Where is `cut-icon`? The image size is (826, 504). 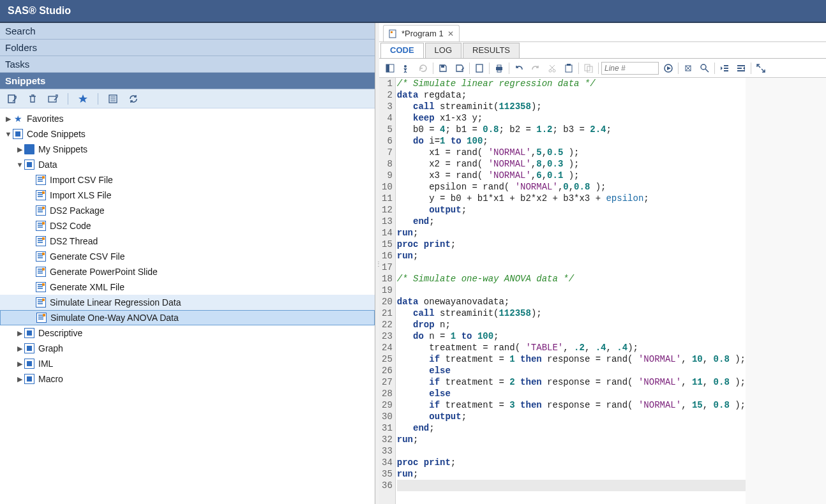 cut-icon is located at coordinates (552, 68).